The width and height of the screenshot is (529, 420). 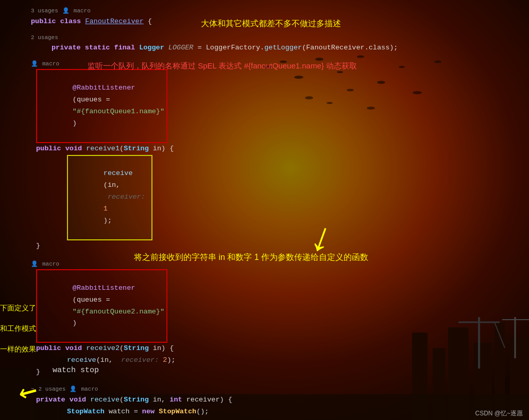 What do you see at coordinates (18, 349) in the screenshot?
I see `left-note-3: 一样的效果` at bounding box center [18, 349].